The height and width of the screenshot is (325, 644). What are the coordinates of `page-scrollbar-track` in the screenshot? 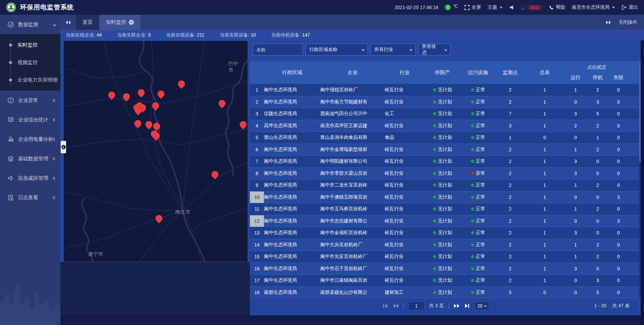 It's located at (642, 170).